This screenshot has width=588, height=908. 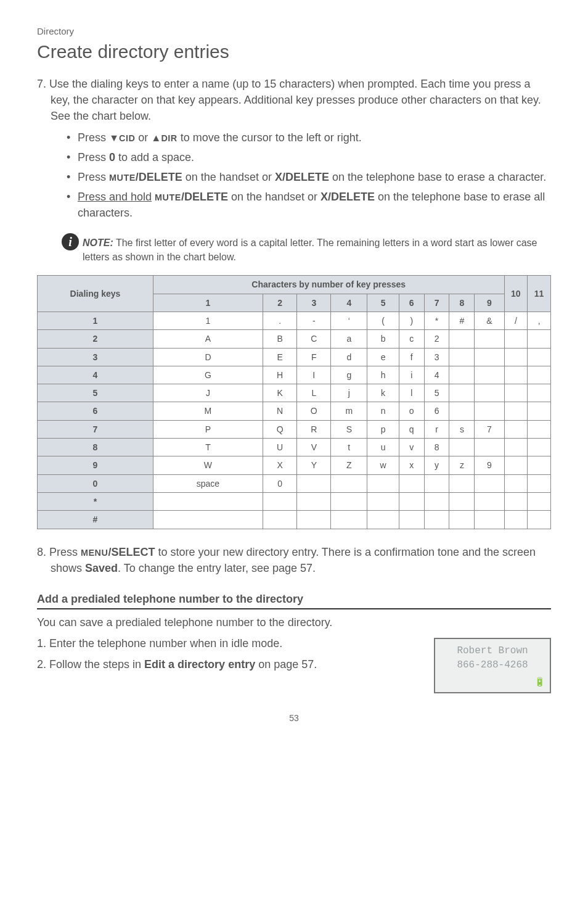 I want to click on table-cell: A, so click(x=208, y=339).